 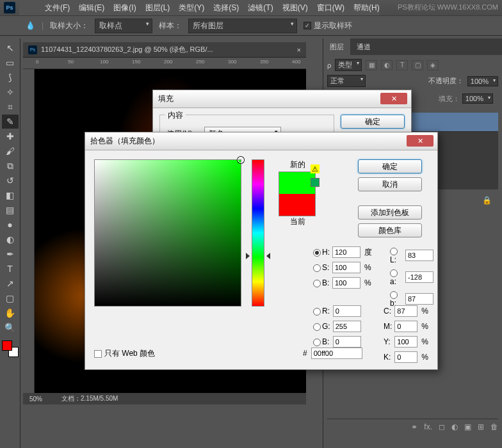 What do you see at coordinates (417, 65) in the screenshot?
I see `filter-shape-icon: ▢` at bounding box center [417, 65].